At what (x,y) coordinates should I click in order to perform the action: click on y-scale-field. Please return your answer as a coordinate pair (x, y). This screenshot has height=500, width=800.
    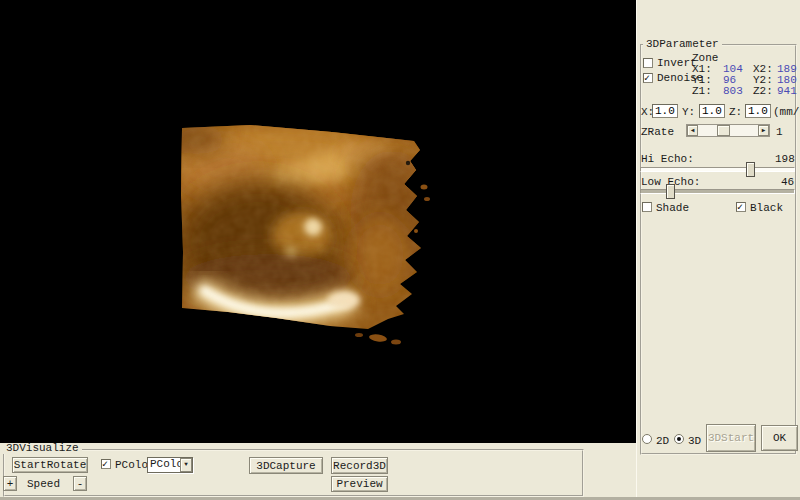
    Looking at the image, I should click on (712, 111).